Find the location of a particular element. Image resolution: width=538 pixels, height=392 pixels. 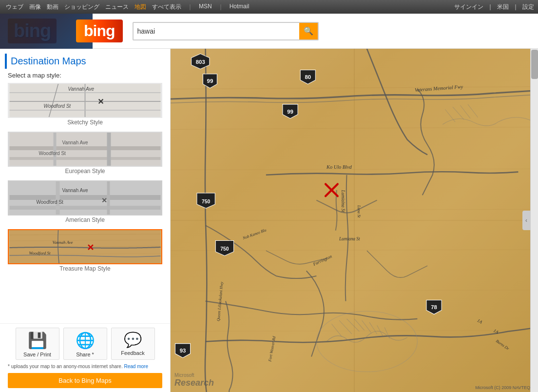

svg-text: 803 is located at coordinates (201, 62).